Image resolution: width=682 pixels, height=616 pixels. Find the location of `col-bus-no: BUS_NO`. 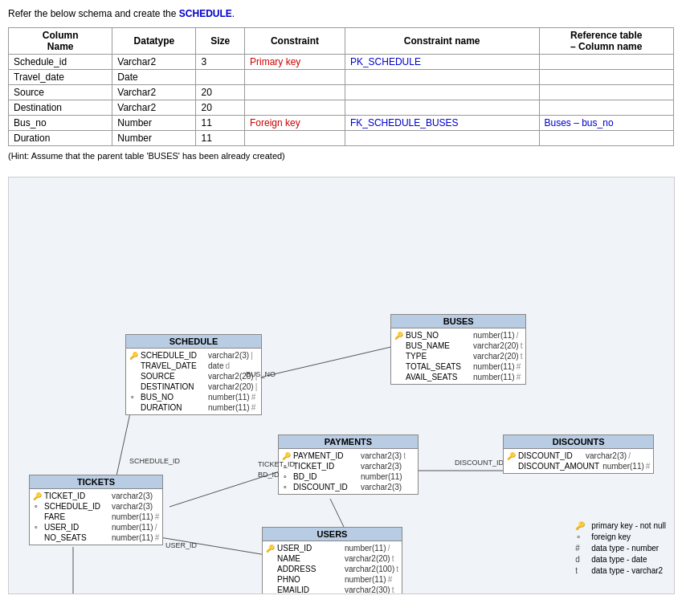

col-bus-no: BUS_NO is located at coordinates (173, 397).